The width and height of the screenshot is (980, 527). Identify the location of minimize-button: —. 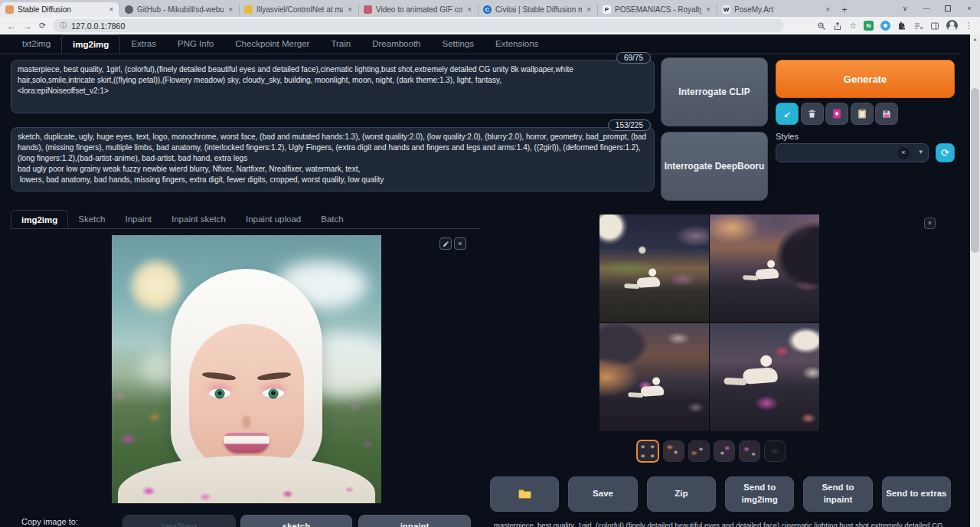
(926, 8).